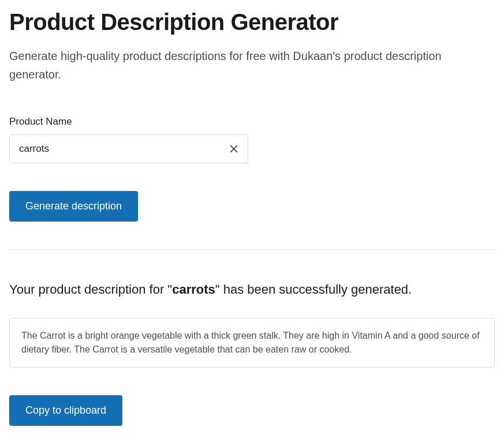 This screenshot has height=446, width=504. Describe the element at coordinates (252, 122) in the screenshot. I see `product-name-label: Product Name` at that location.